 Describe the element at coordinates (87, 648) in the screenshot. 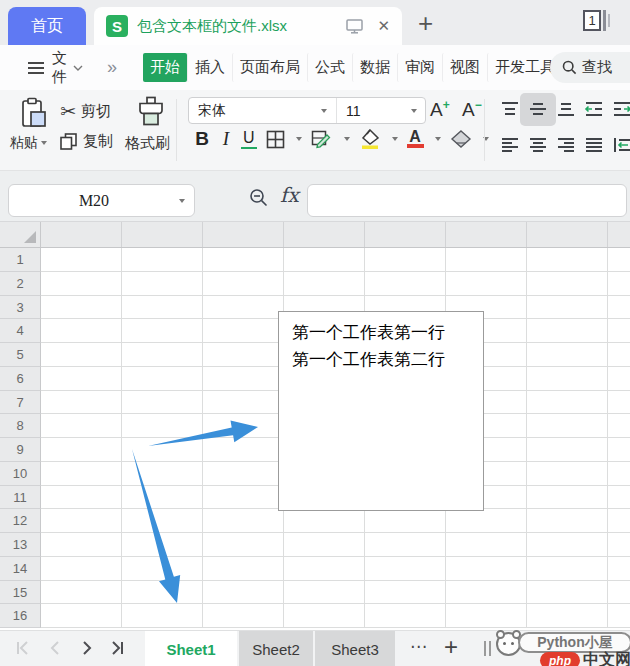

I see `next-sheet-icon` at that location.